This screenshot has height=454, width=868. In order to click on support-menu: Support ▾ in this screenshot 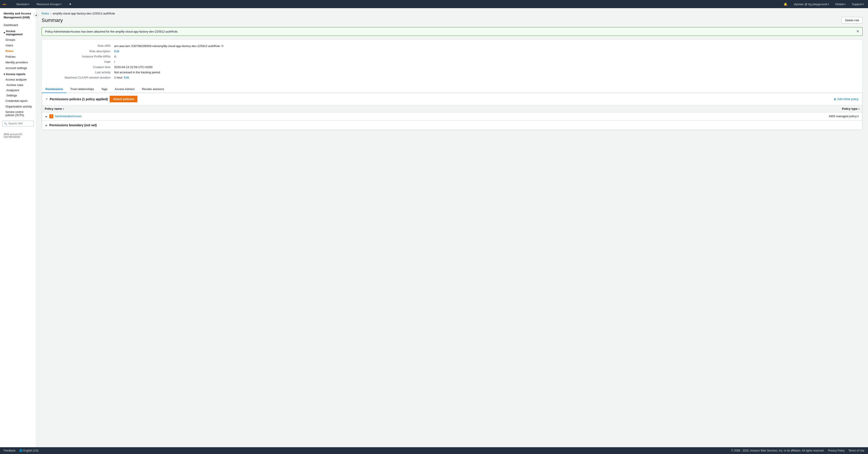, I will do `click(858, 4)`.